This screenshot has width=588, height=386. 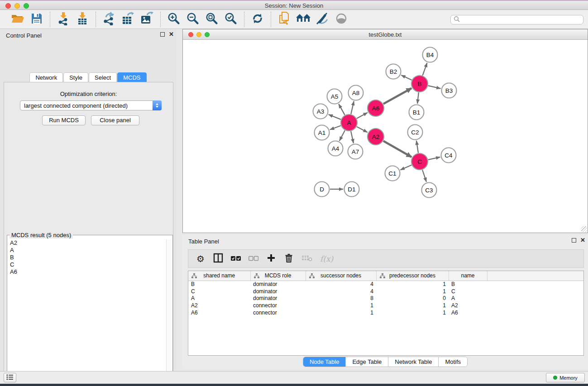 I want to click on close-table-panel-icon: ✕, so click(x=583, y=240).